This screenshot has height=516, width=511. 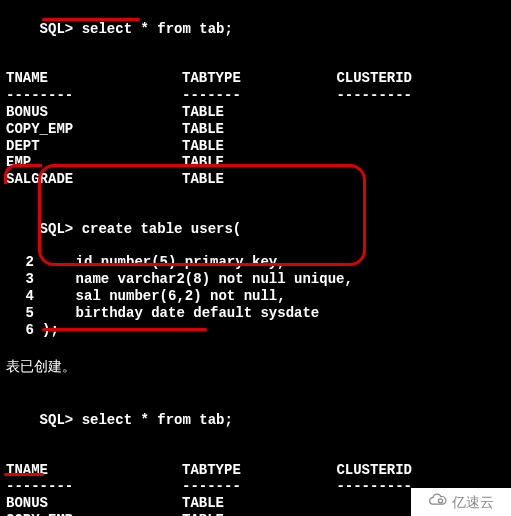 What do you see at coordinates (162, 229) in the screenshot?
I see `sql-command: create table users(` at bounding box center [162, 229].